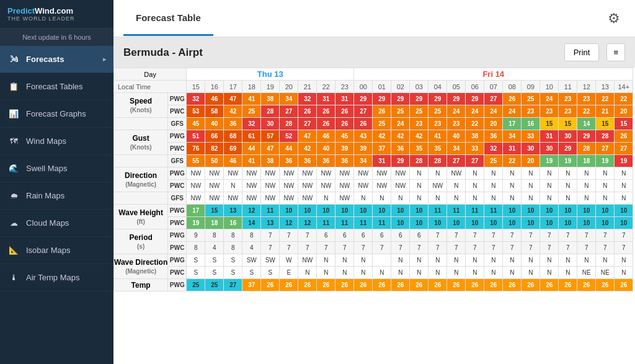 Image resolution: width=635 pixels, height=364 pixels. Describe the element at coordinates (605, 186) in the screenshot. I see `d-pwc-13: N` at that location.